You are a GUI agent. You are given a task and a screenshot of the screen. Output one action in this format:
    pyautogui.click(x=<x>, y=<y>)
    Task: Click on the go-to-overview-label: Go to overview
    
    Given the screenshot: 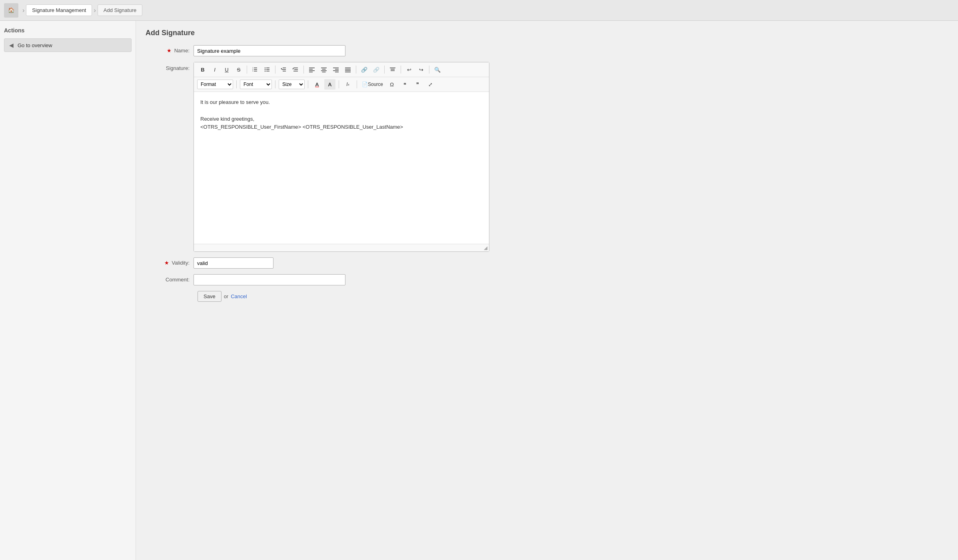 What is the action you would take?
    pyautogui.click(x=35, y=46)
    